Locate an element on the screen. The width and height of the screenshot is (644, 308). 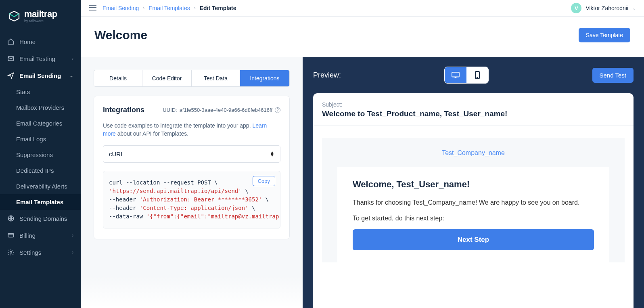
send-icon is located at coordinates (11, 75).